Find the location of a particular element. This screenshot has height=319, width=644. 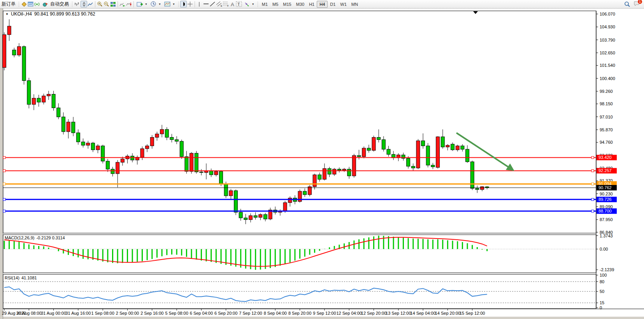

svg-text: 8 Sep 20:00 is located at coordinates (300, 313).